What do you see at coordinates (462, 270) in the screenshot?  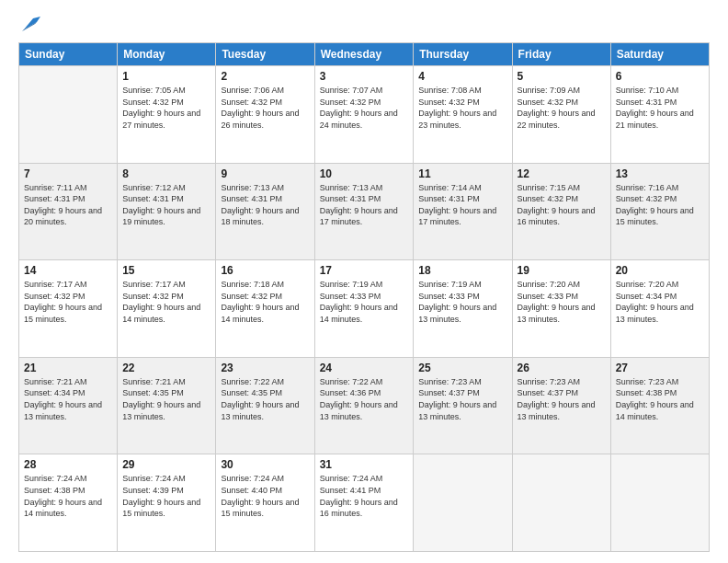 I see `day-number: 18` at bounding box center [462, 270].